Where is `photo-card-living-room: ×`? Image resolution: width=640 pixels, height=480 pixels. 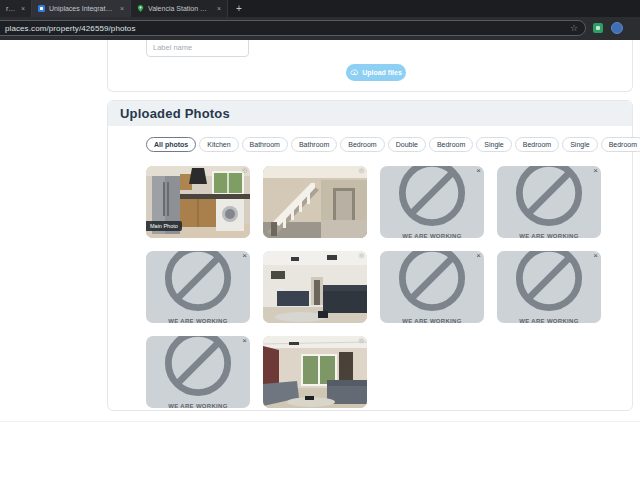 photo-card-living-room: × is located at coordinates (315, 372).